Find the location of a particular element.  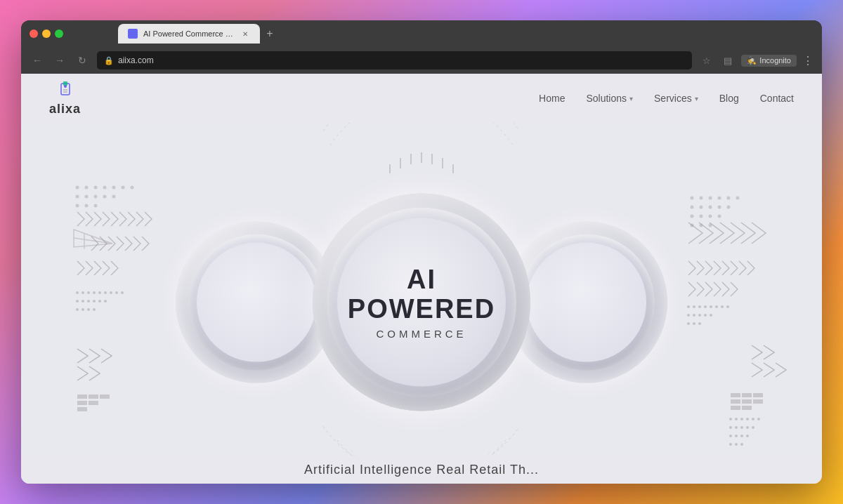

nav-contact: Contact is located at coordinates (777, 98).